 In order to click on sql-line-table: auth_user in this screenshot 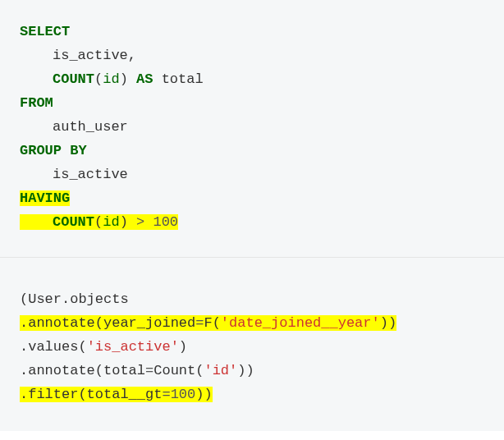, I will do `click(252, 126)`.